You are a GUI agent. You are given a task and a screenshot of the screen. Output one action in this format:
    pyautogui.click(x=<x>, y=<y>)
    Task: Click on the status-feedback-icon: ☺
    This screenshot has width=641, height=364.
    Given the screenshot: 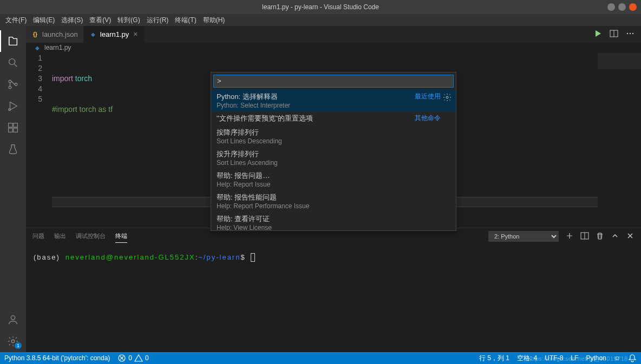 What is the action you would take?
    pyautogui.click(x=617, y=358)
    